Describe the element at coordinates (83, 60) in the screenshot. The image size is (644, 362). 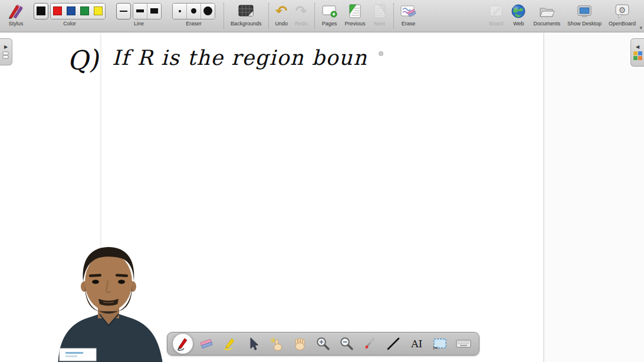
I see `handwriting-question-number: Q)` at that location.